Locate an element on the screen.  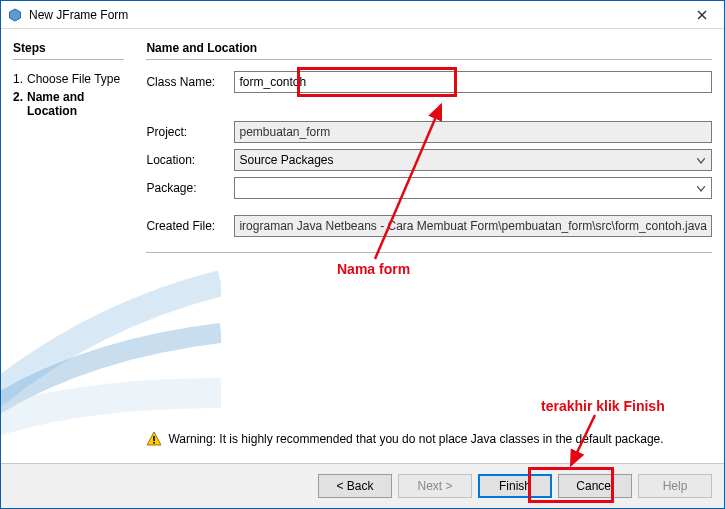
next-button: Next > is located at coordinates (435, 486).